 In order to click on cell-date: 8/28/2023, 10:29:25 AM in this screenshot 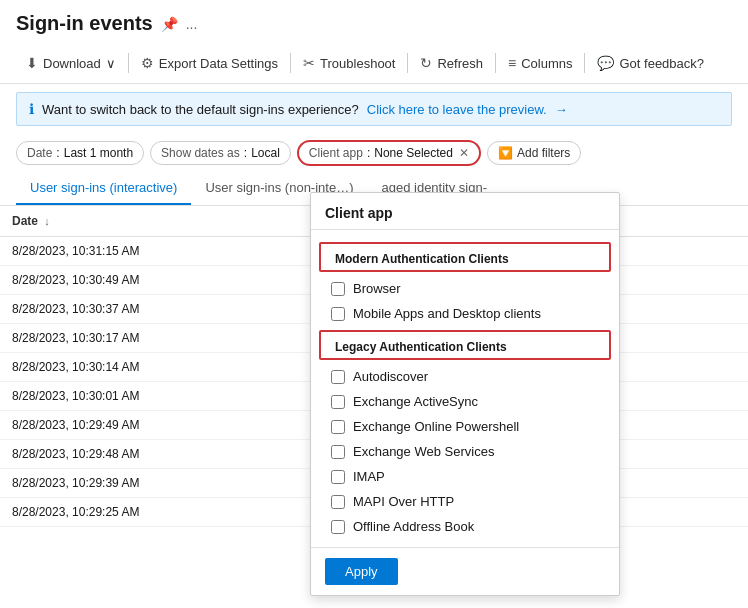, I will do `click(166, 512)`.